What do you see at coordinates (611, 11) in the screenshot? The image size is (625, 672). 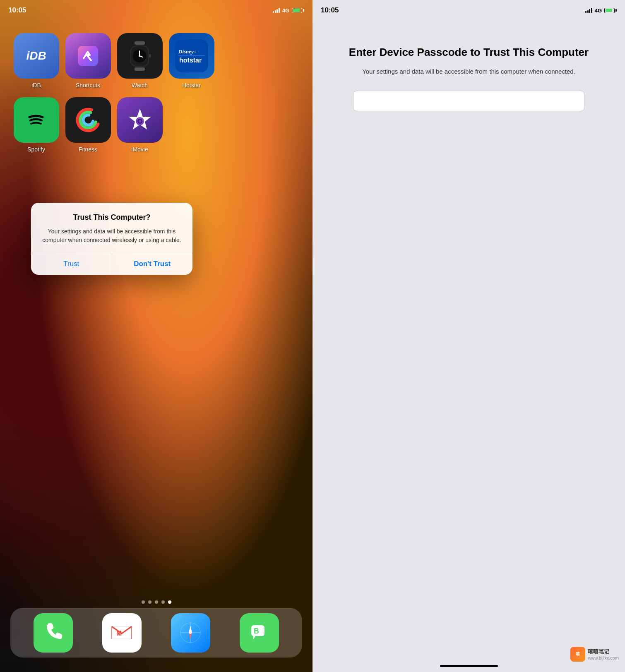 I see `battery-right` at bounding box center [611, 11].